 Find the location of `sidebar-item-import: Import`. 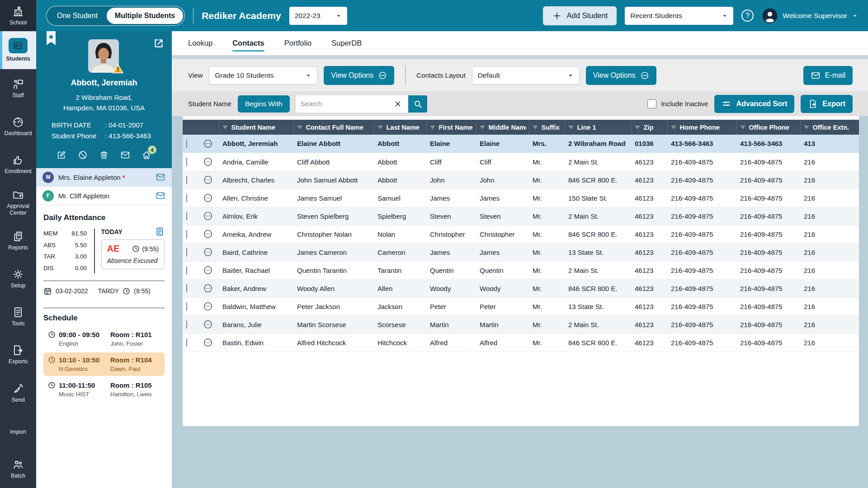

sidebar-item-import: Import is located at coordinates (18, 431).